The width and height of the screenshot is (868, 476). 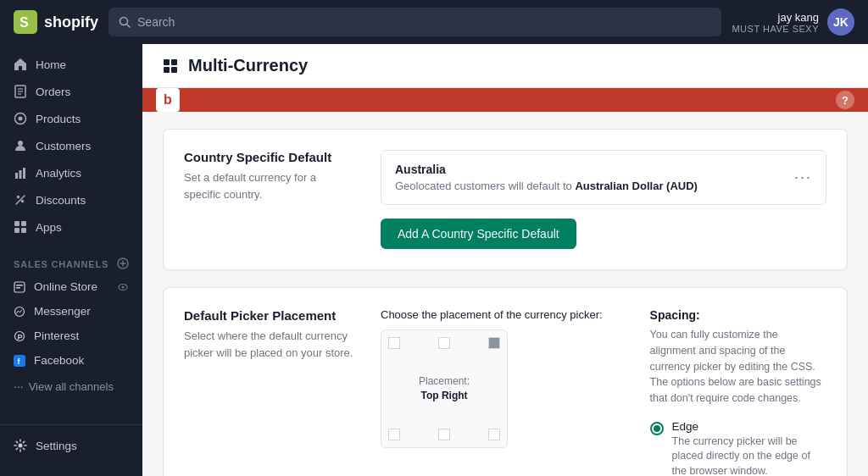 I want to click on country-sub: Geolocated customers will default to Aus…, so click(x=546, y=186).